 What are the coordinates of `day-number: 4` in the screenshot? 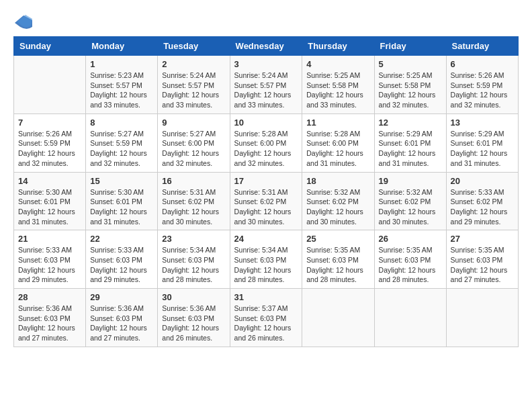 It's located at (338, 64).